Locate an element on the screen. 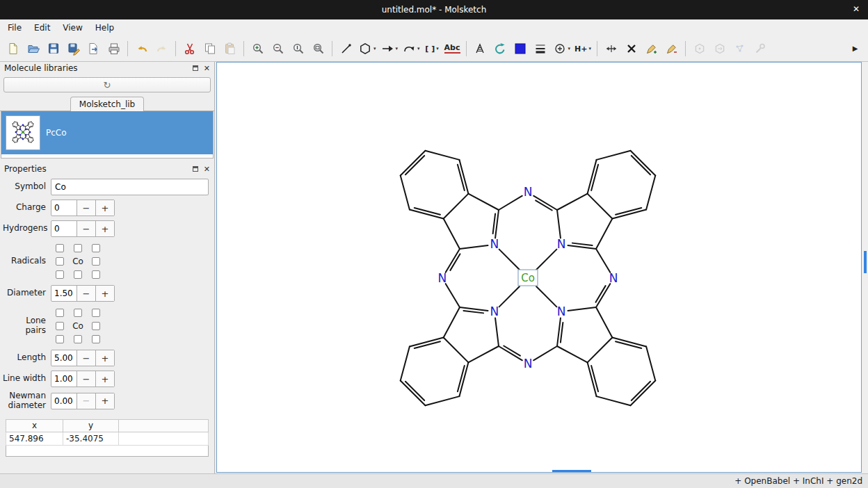 This screenshot has height=488, width=868. window-close-button: ✕ is located at coordinates (856, 9).